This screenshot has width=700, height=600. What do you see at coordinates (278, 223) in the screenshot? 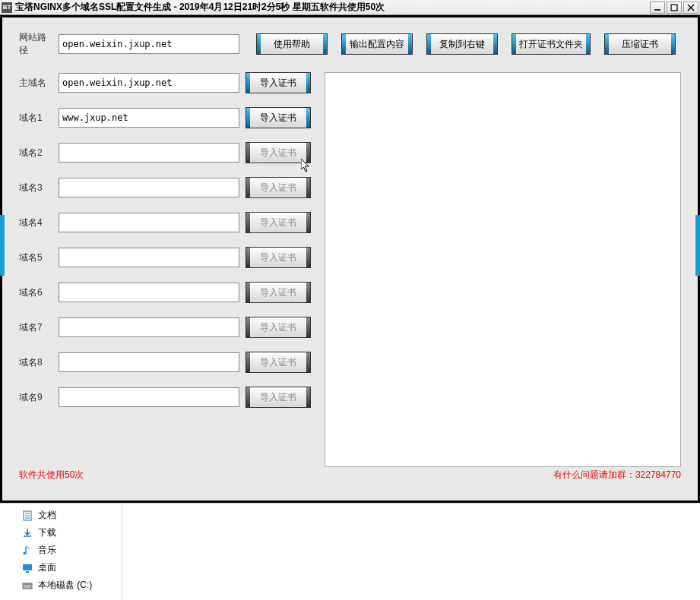
I see `import-cert-4-button: 导入证书` at bounding box center [278, 223].